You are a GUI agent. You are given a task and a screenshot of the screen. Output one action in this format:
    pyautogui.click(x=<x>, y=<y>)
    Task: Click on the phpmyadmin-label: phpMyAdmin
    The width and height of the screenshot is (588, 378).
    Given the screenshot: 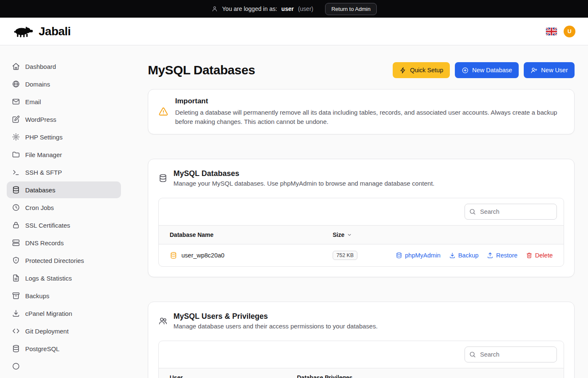 What is the action you would take?
    pyautogui.click(x=423, y=255)
    